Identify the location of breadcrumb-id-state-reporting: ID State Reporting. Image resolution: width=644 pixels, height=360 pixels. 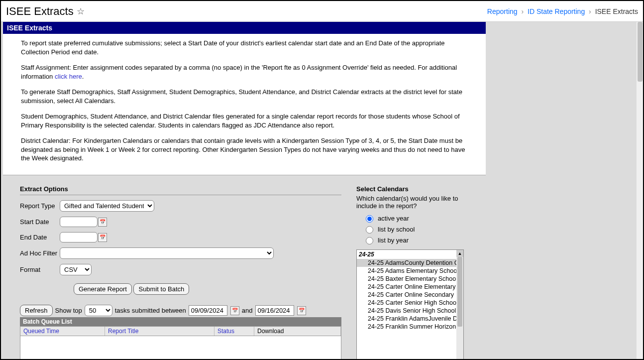
(556, 11).